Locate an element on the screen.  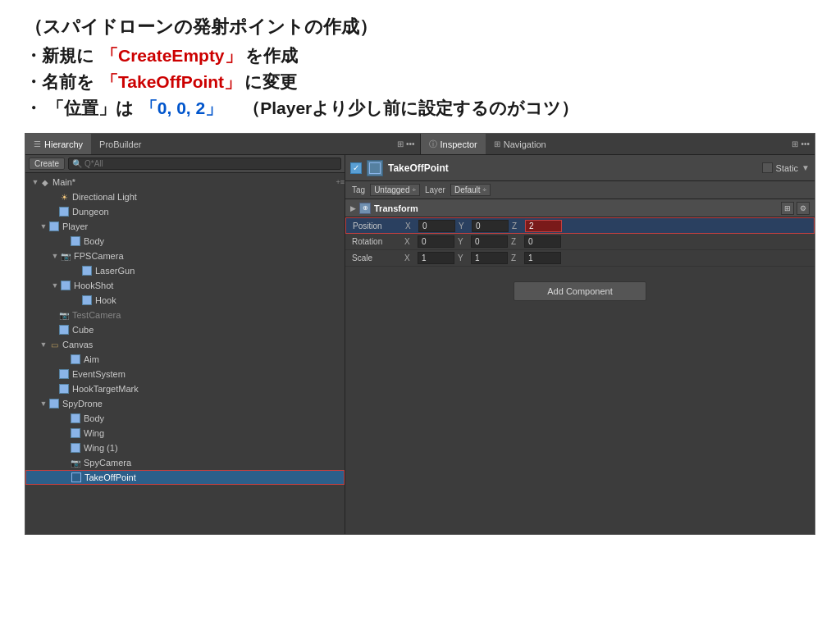
search-input is located at coordinates (211, 164).